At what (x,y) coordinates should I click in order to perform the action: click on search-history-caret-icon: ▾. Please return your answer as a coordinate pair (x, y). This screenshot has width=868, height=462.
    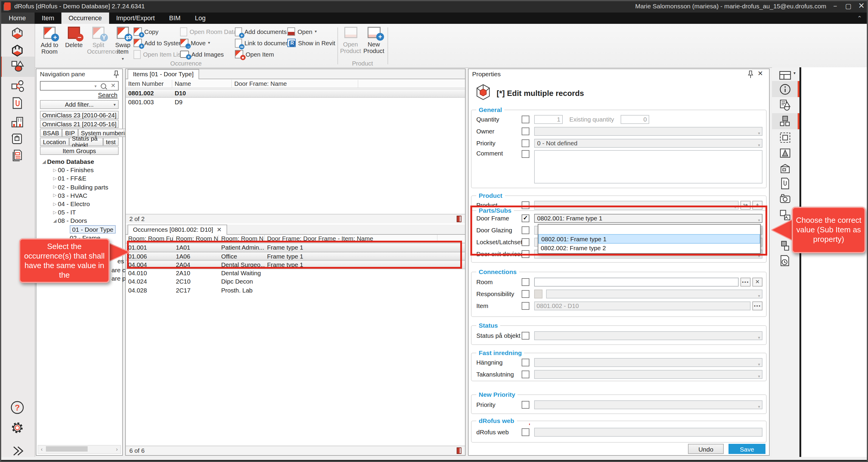
    Looking at the image, I should click on (96, 86).